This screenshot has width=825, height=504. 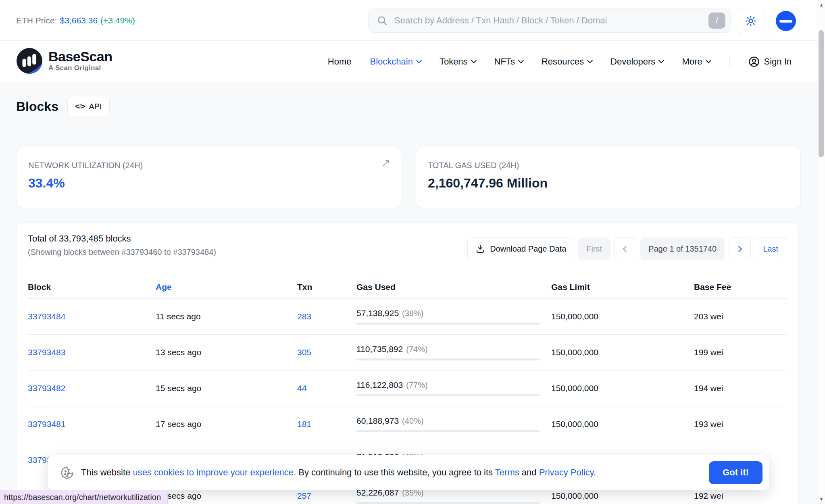 I want to click on base-account-button, so click(x=786, y=21).